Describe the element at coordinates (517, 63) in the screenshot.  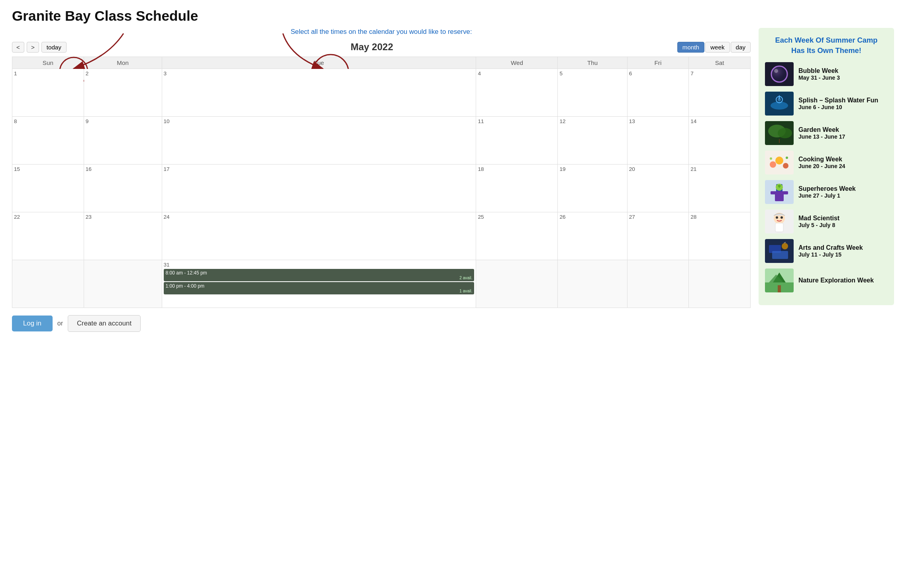
I see `col-wed: Wed` at that location.